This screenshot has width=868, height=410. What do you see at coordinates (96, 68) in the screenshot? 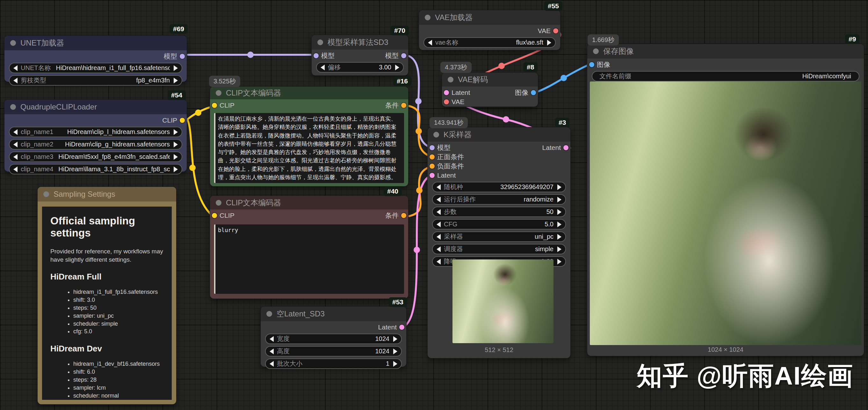
I see `widget-unet-name: UNET名称 HiDream\hidream_i1_full_fp16.safe…` at bounding box center [96, 68].